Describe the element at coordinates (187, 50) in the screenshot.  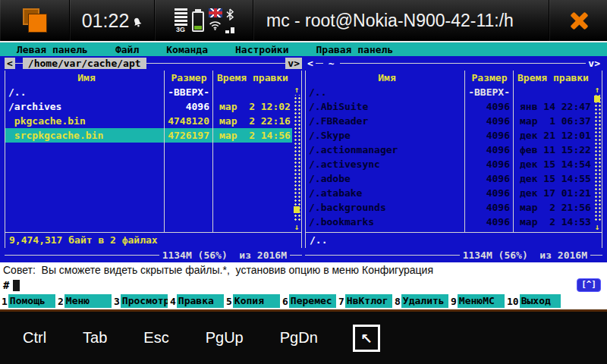
I see `menu-item: Команда` at that location.